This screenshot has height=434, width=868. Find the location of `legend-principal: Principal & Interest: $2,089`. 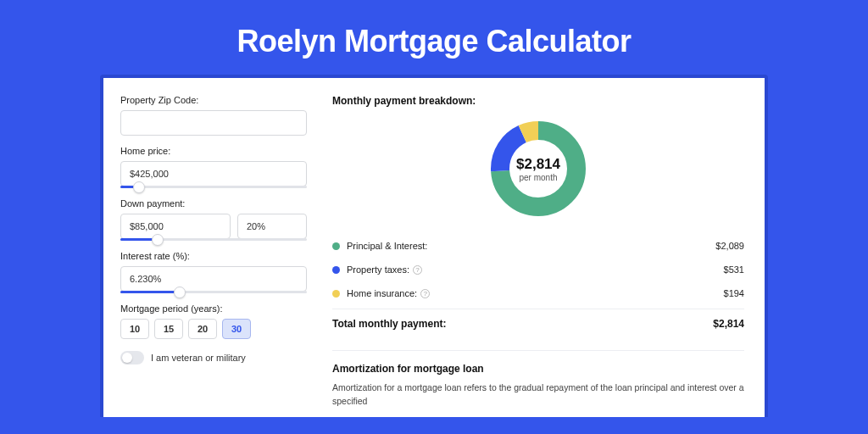

legend-principal: Principal & Interest: $2,089 is located at coordinates (538, 246).